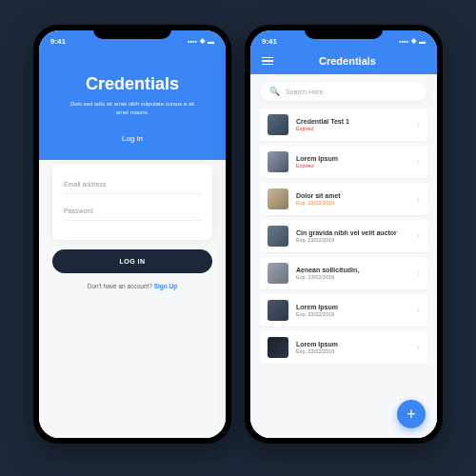  I want to click on list-header: Credentials, so click(344, 63).